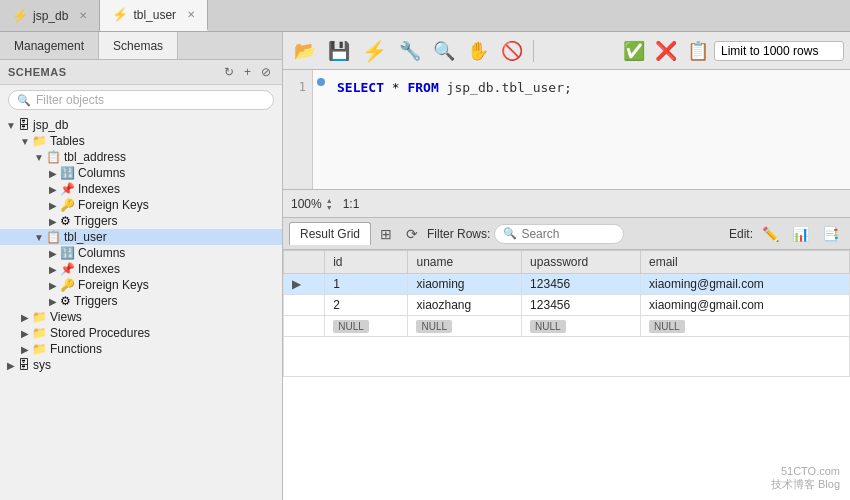  What do you see at coordinates (561, 234) in the screenshot?
I see `search-input` at bounding box center [561, 234].